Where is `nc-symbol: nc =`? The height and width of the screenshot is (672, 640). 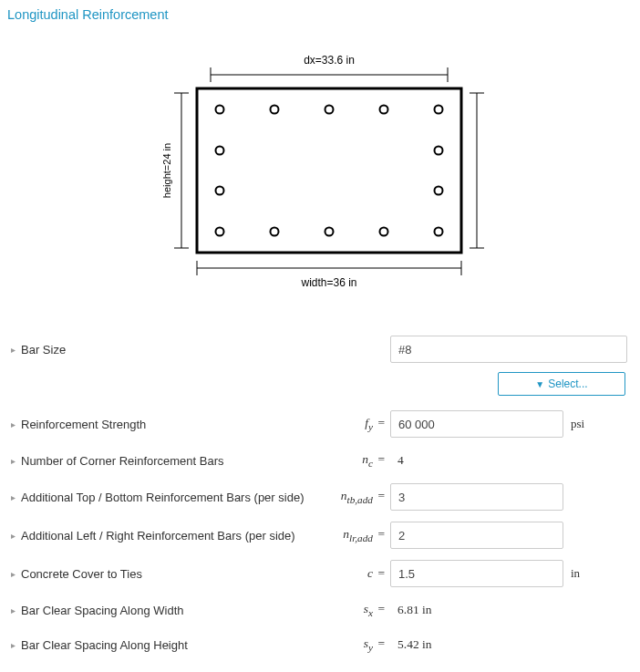 nc-symbol: nc = is located at coordinates (358, 460).